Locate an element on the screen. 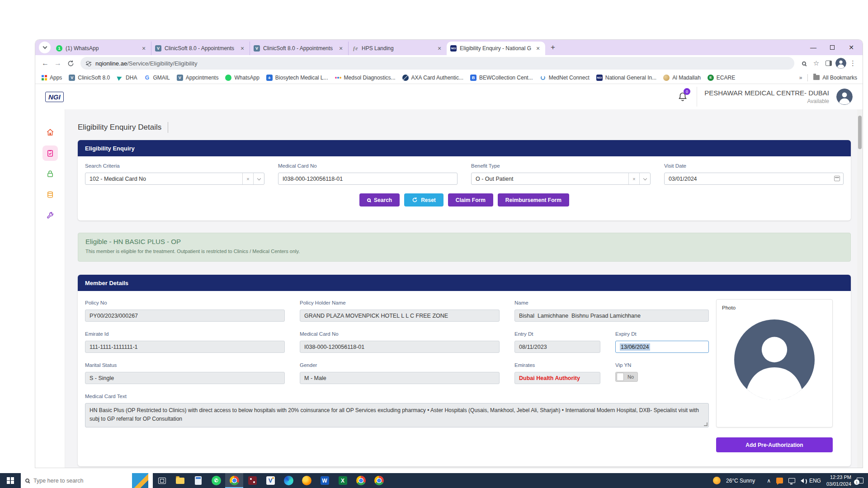 Image resolution: width=868 pixels, height=488 pixels. bookmark-dha: DHA is located at coordinates (127, 78).